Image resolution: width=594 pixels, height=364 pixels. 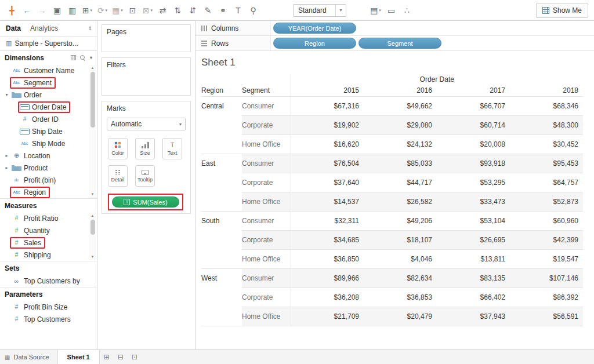 What do you see at coordinates (49, 144) in the screenshot?
I see `field-ship-mode: AbcShip Mode` at bounding box center [49, 144].